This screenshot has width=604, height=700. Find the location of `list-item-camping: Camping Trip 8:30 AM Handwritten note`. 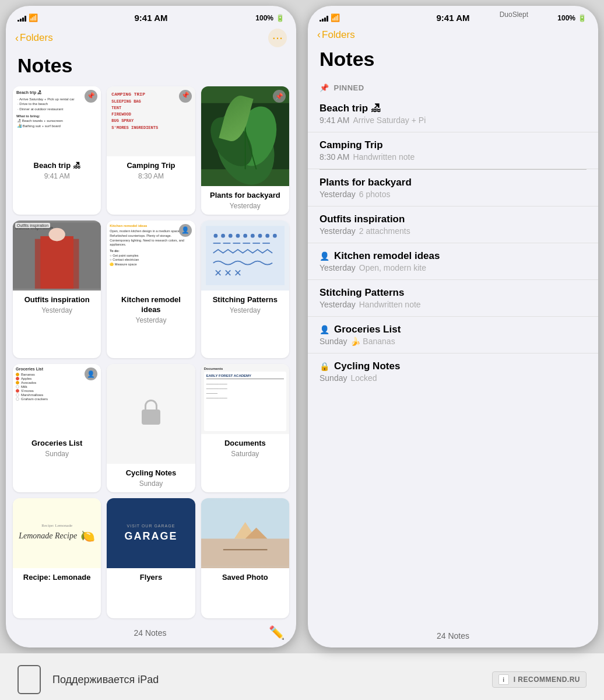

list-item-camping: Camping Trip 8:30 AM Handwritten note is located at coordinates (453, 150).